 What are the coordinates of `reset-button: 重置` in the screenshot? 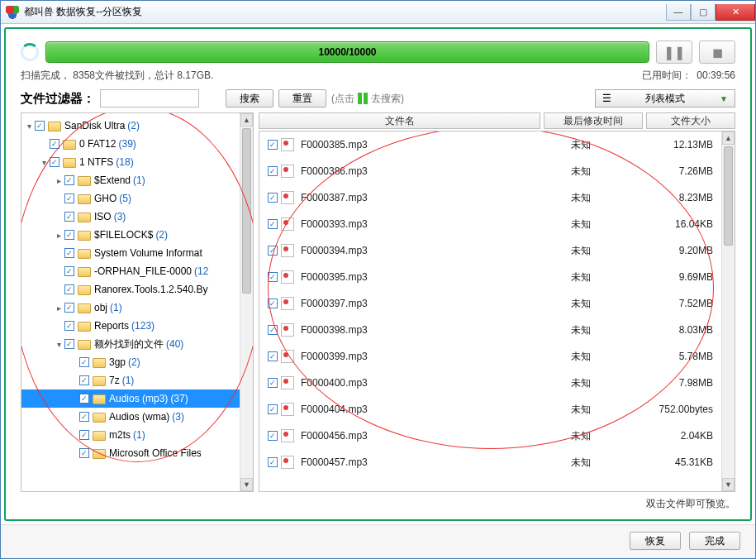 It's located at (302, 98).